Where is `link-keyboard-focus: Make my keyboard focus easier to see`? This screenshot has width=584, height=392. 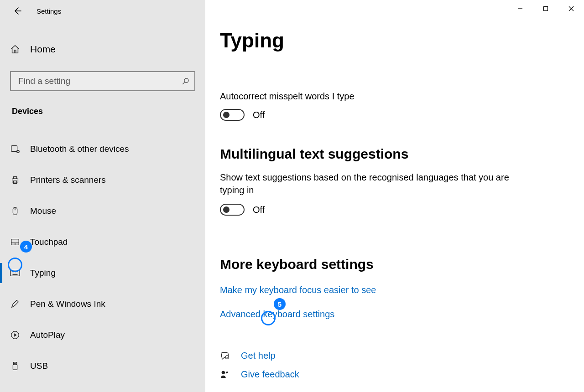
link-keyboard-focus: Make my keyboard focus easier to see is located at coordinates (298, 290).